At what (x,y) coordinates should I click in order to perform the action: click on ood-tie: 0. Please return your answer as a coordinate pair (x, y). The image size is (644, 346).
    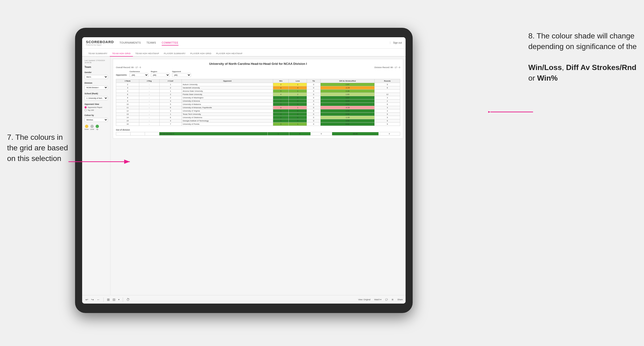
    Looking at the image, I should click on (321, 134).